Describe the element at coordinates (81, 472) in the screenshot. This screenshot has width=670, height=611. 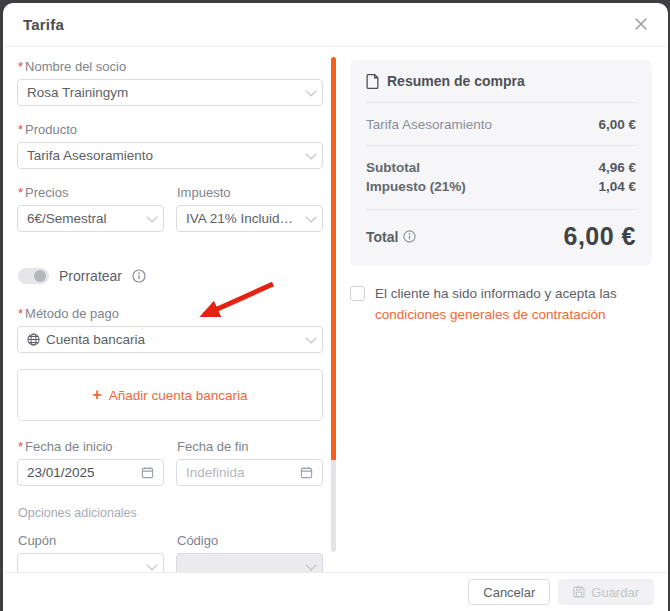
I see `start-date-input` at that location.